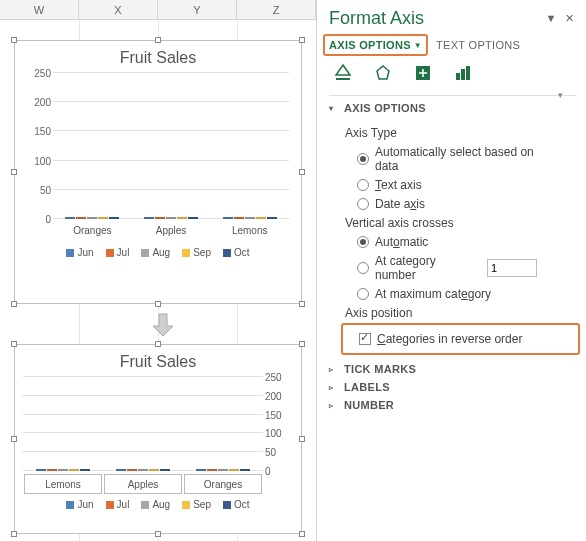  What do you see at coordinates (376, 45) in the screenshot?
I see `tab-axis-options: AXIS OPTIONS ▼` at bounding box center [376, 45].